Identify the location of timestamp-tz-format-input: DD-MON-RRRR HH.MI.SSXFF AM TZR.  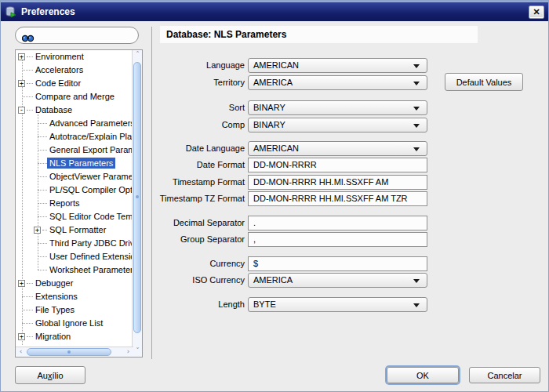
(337, 199).